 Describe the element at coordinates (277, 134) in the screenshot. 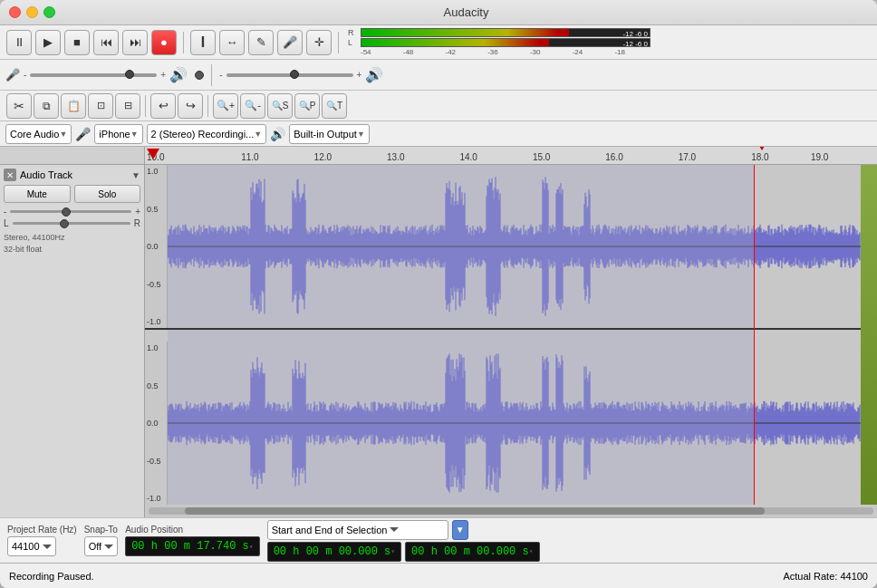

I see `speaker-icon: 🔊` at that location.